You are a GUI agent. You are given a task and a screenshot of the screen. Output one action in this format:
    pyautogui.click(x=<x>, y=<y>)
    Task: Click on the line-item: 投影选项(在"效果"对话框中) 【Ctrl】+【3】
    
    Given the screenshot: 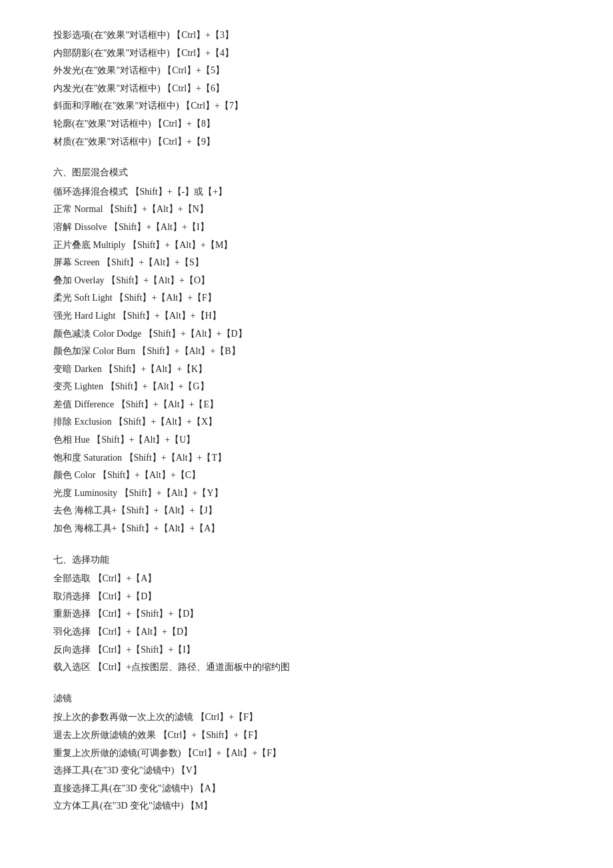 What is the action you would take?
    pyautogui.click(x=306, y=36)
    